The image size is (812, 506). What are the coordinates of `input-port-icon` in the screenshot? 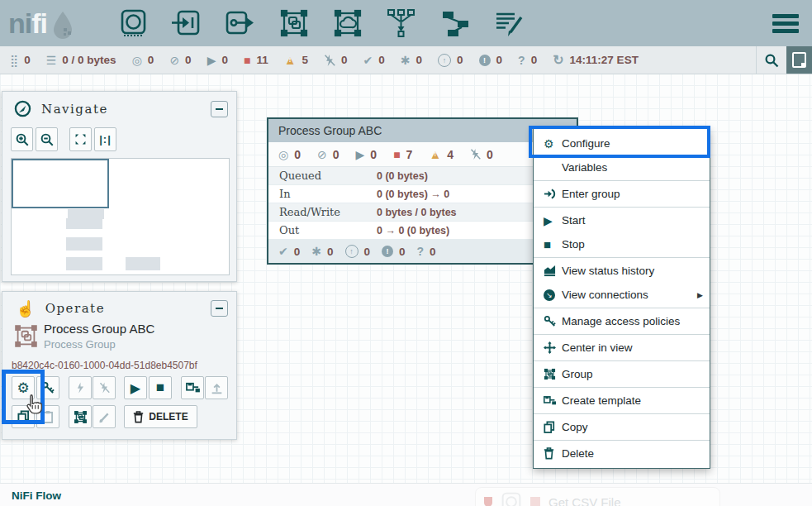 It's located at (187, 23).